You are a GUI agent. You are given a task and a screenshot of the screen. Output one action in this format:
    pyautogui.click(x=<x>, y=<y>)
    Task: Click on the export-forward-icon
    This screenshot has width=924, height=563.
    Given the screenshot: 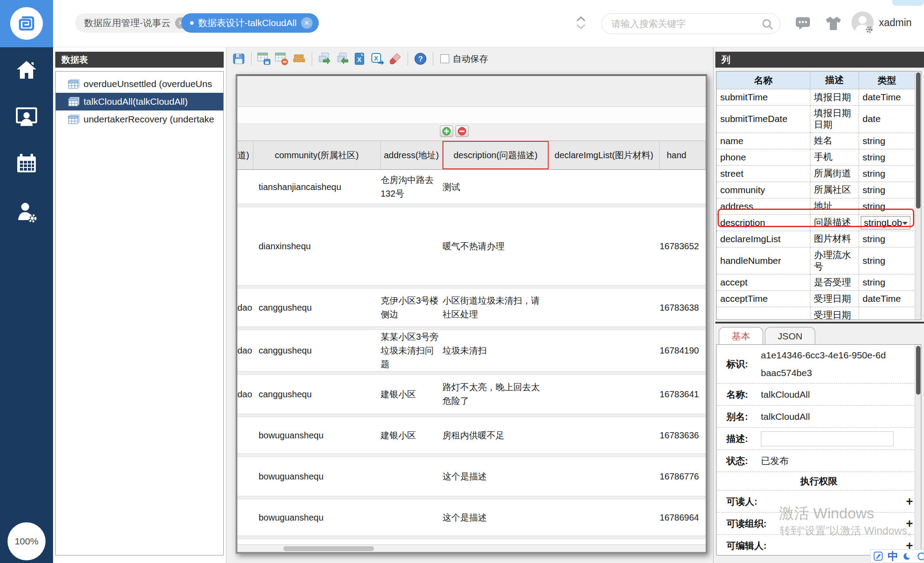 What is the action you would take?
    pyautogui.click(x=325, y=59)
    